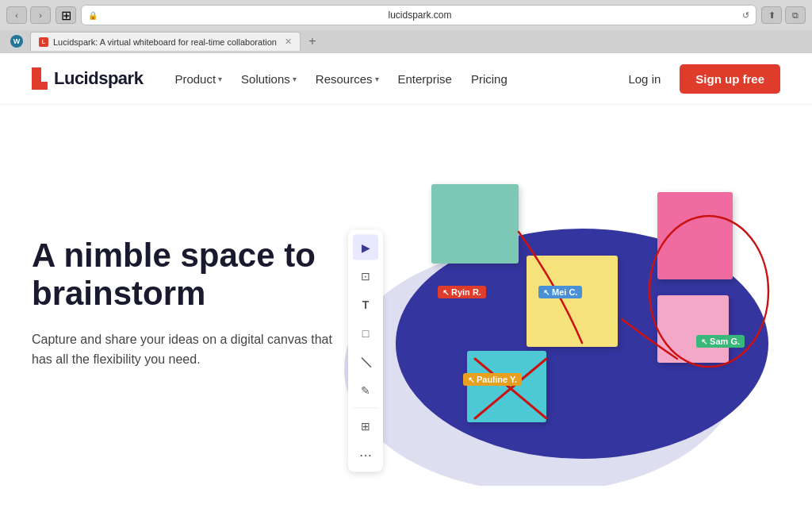  What do you see at coordinates (393, 79) in the screenshot?
I see `nav-links: Product ▾ Solutions ▾ Resources ▾ Enterp…` at bounding box center [393, 79].